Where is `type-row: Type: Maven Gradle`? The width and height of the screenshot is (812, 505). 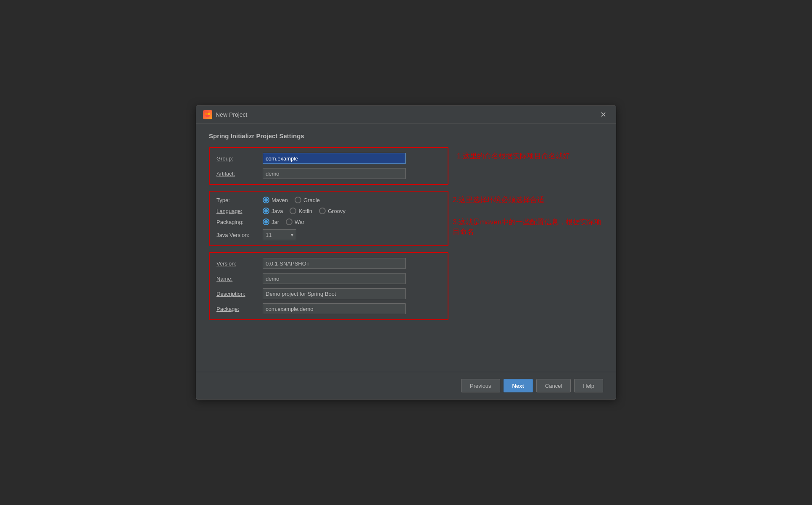 type-row: Type: Maven Gradle is located at coordinates (329, 200).